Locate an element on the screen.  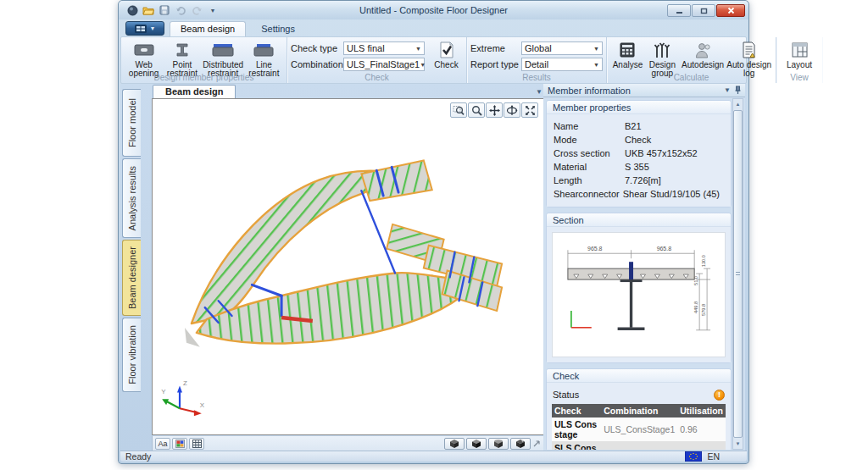
redo-icon is located at coordinates (197, 10).